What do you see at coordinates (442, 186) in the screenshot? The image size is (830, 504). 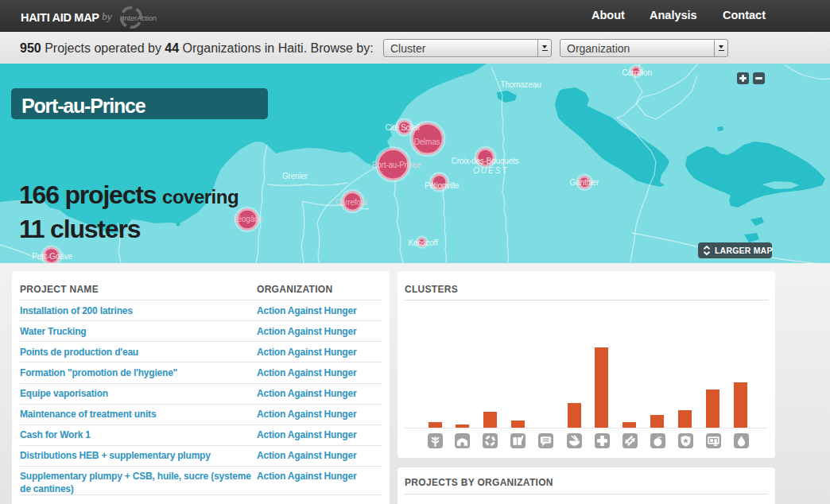 I see `svg-text: Pétionville` at bounding box center [442, 186].